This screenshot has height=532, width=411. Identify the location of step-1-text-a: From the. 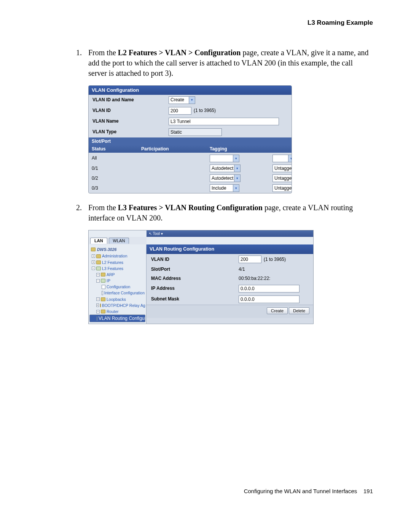
(103, 53).